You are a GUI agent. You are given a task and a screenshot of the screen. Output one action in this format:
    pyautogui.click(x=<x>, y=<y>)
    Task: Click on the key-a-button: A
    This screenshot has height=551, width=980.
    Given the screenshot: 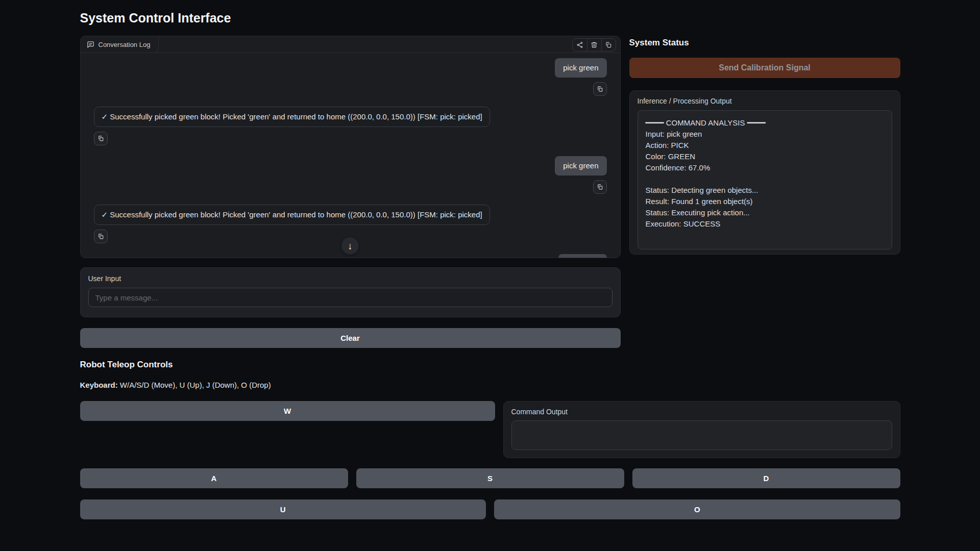 What is the action you would take?
    pyautogui.click(x=214, y=479)
    